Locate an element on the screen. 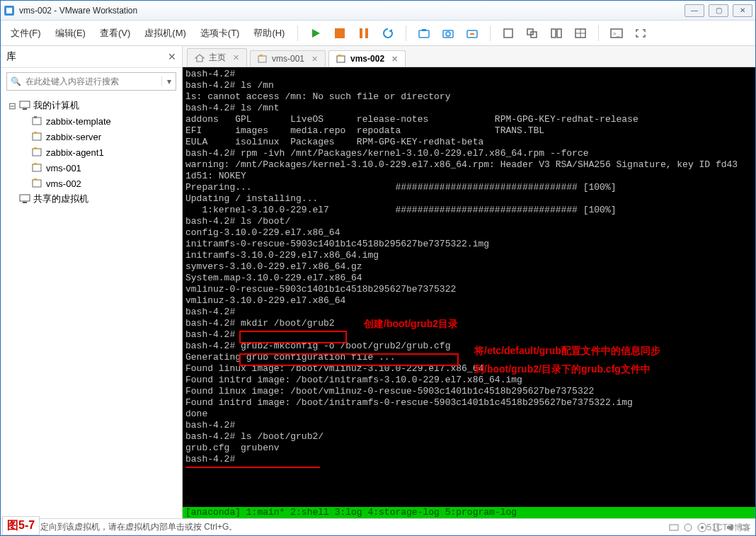  minimize-button: — is located at coordinates (694, 11).